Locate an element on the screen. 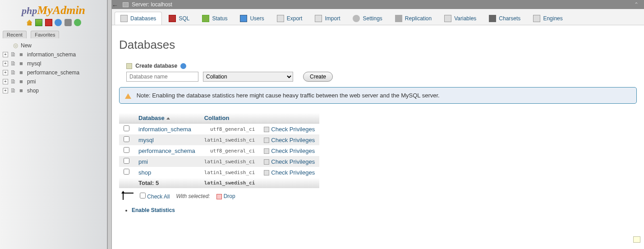  notice-box: Note: Enabling the database statistics h… is located at coordinates (378, 96).